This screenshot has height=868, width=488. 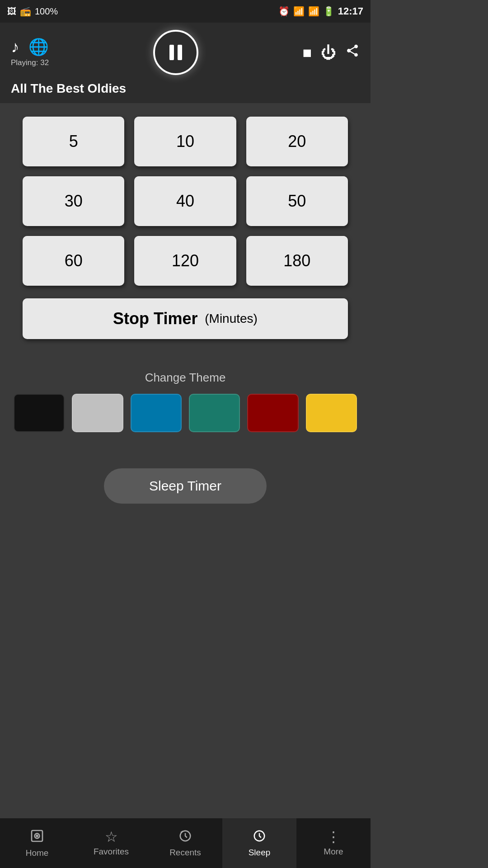 What do you see at coordinates (352, 52) in the screenshot?
I see `share-icon` at bounding box center [352, 52].